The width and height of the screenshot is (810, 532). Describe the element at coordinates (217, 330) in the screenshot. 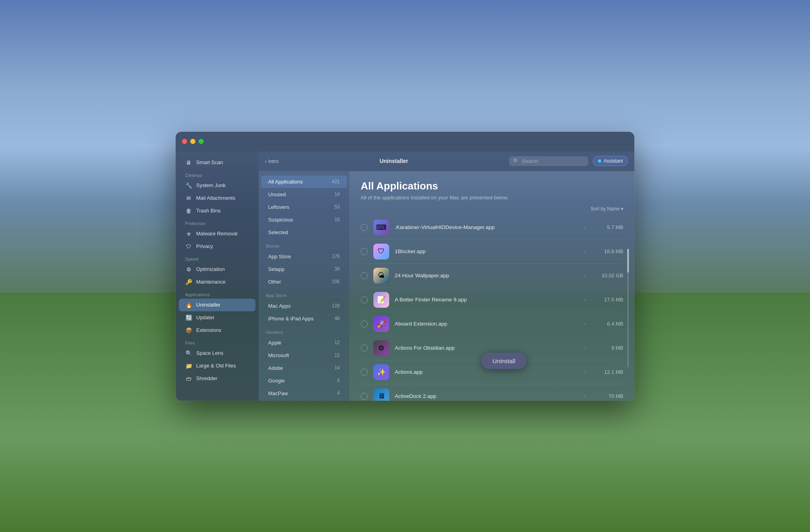

I see `sidebar-item-extensions: 📦 Extensions` at that location.